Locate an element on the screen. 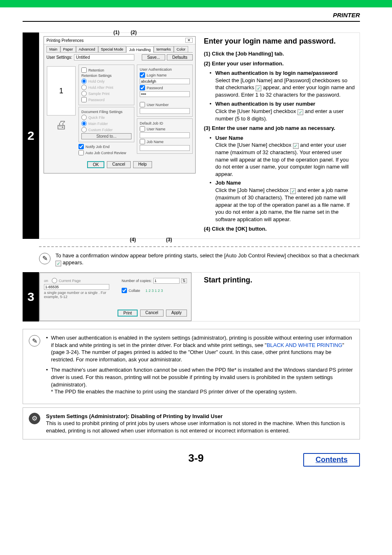 The height and width of the screenshot is (555, 392). user-number-input is located at coordinates (165, 111).